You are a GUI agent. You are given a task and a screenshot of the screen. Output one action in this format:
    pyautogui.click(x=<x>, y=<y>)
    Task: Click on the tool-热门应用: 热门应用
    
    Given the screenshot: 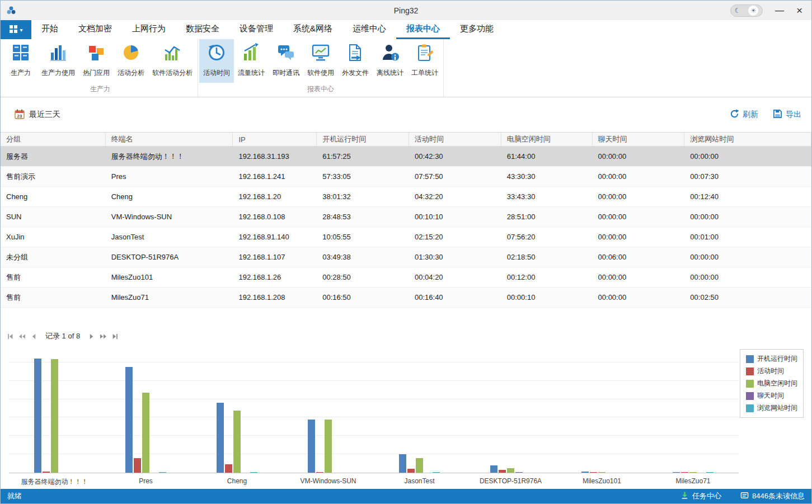 What is the action you would take?
    pyautogui.click(x=96, y=61)
    